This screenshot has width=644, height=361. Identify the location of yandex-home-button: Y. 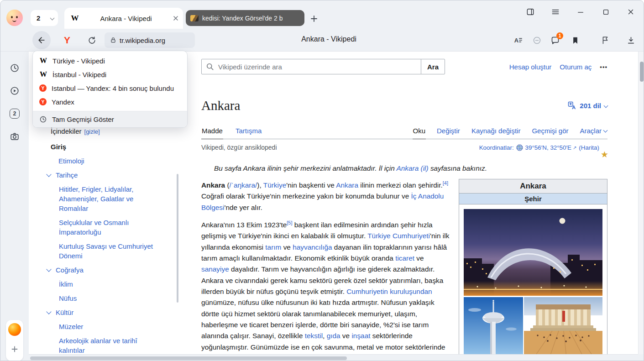
(67, 40).